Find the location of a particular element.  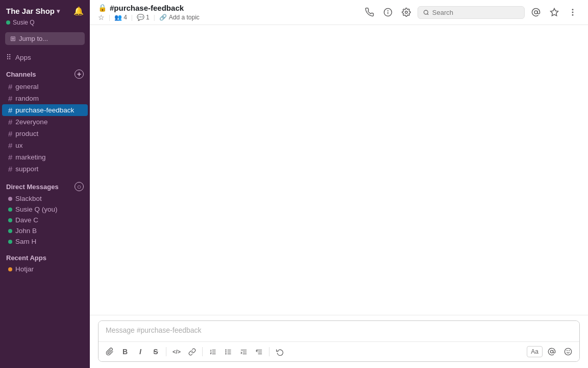

jump-to-button: ⊞ Jump to... is located at coordinates (45, 39).